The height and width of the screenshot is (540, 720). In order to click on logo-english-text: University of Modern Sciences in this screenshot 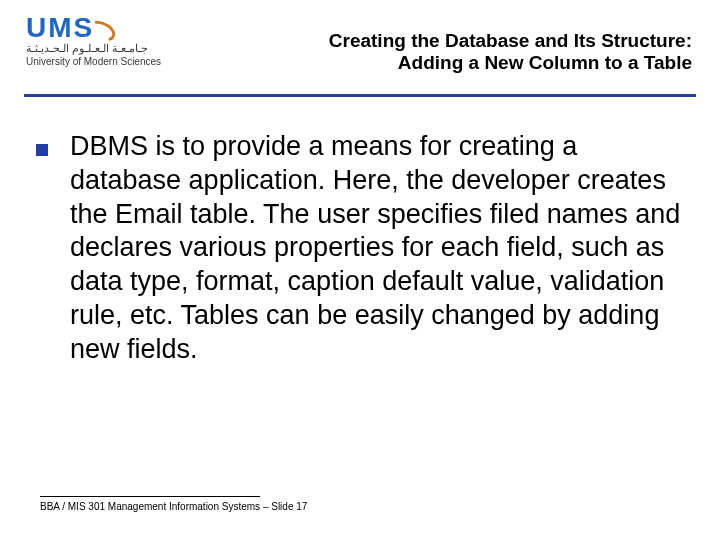, I will do `click(121, 62)`.